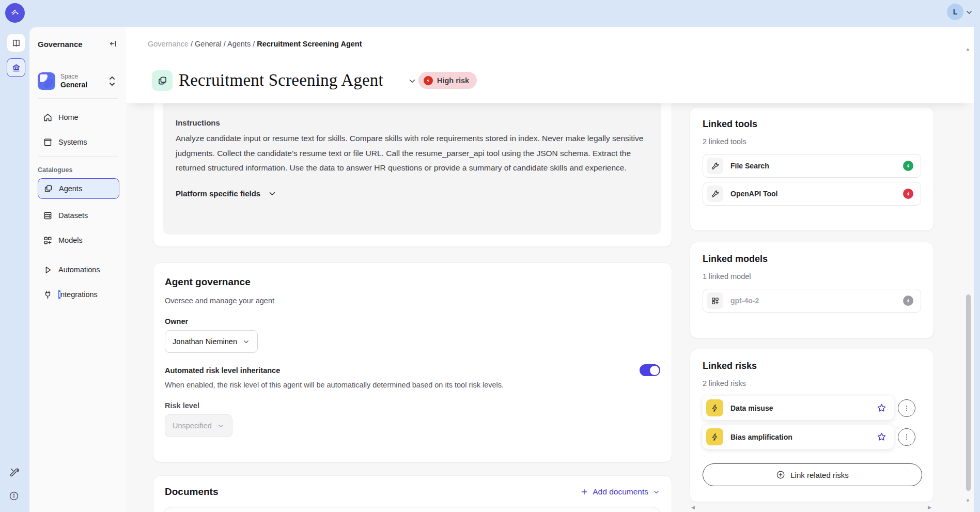  Describe the element at coordinates (70, 189) in the screenshot. I see `sidebar-item-label: Agents` at that location.